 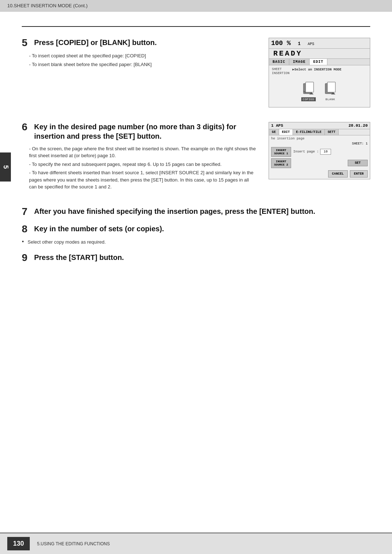 What do you see at coordinates (309, 99) in the screenshot?
I see `copied-label: COPIED` at bounding box center [309, 99].